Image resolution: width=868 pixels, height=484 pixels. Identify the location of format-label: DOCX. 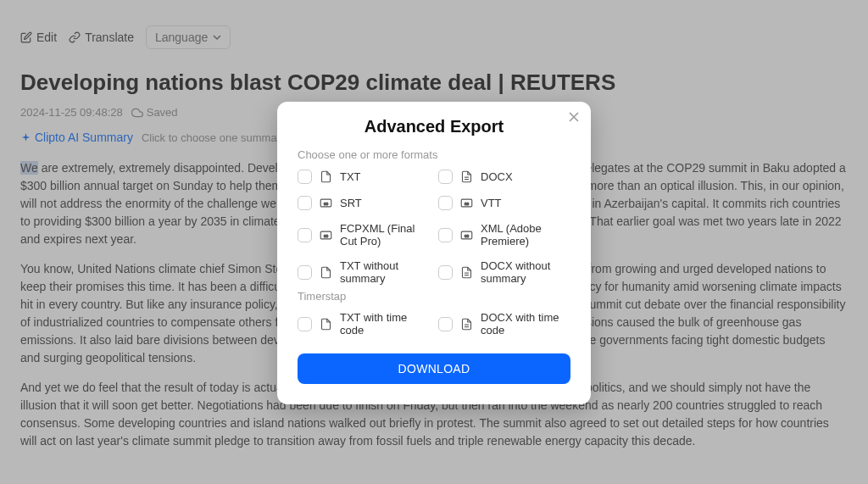
(497, 176).